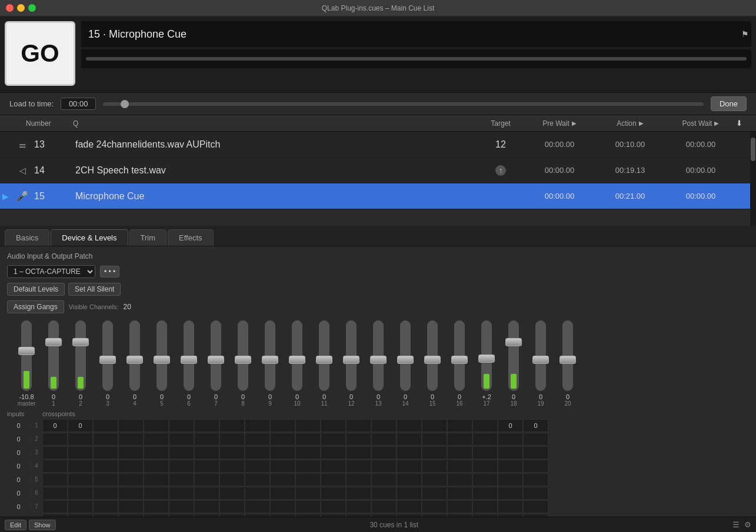  I want to click on default-levels-button: Default Levels, so click(36, 289).